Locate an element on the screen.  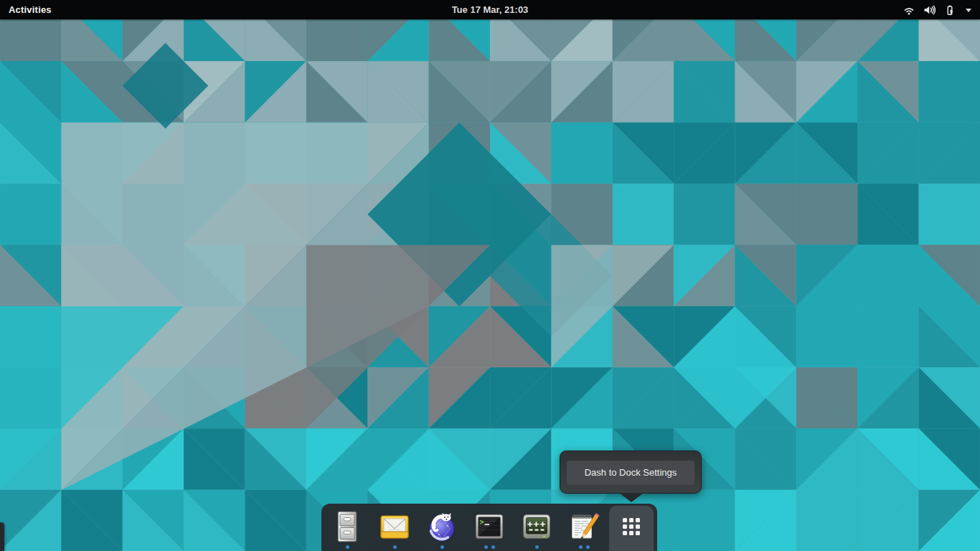
dock-item-green-terminal: +++ is located at coordinates (537, 527).